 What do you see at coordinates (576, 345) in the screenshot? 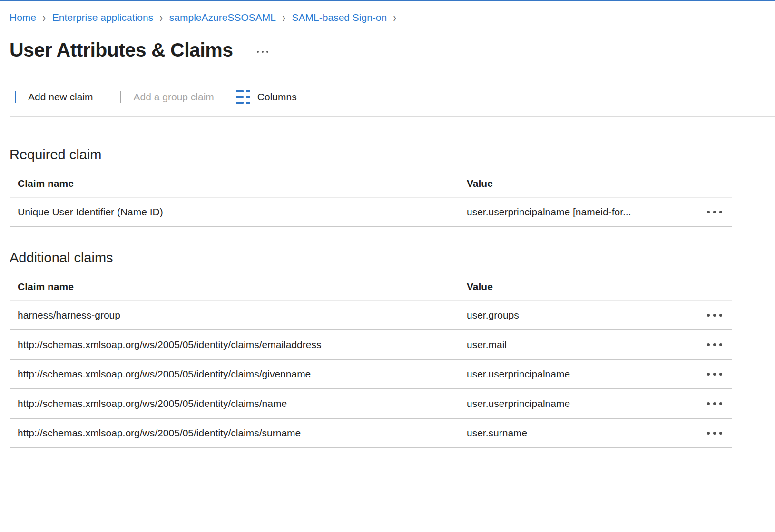
I see `claim-value-cell: user.mail` at bounding box center [576, 345].